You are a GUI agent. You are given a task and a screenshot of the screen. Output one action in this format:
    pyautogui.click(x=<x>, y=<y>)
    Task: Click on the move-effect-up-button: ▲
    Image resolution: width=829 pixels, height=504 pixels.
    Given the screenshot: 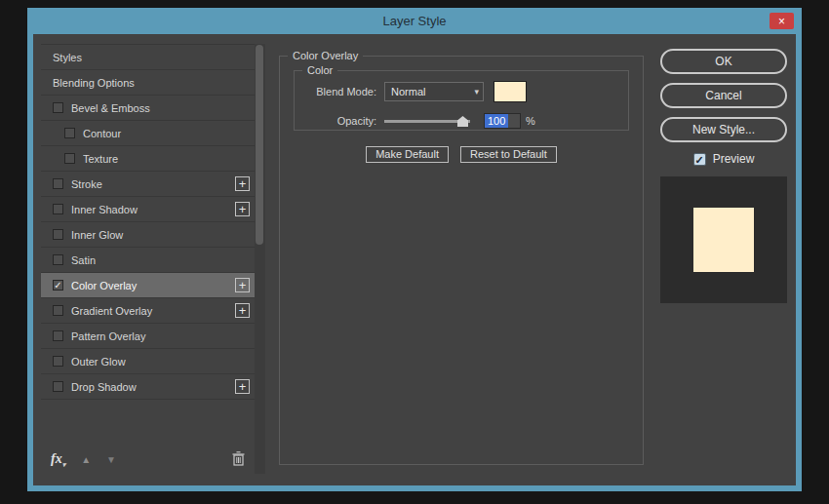 What is the action you would take?
    pyautogui.click(x=86, y=460)
    